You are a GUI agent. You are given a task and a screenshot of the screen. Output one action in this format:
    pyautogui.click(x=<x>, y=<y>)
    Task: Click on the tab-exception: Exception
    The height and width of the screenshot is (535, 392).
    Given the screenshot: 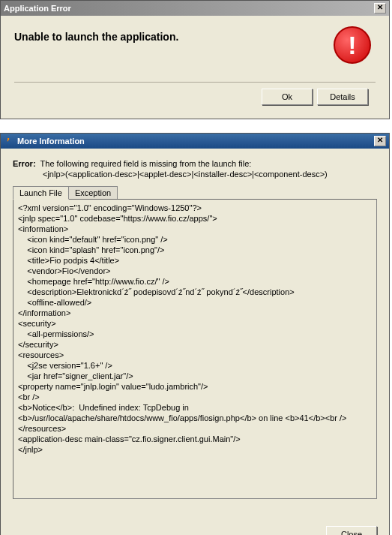 What is the action you would take?
    pyautogui.click(x=93, y=192)
    